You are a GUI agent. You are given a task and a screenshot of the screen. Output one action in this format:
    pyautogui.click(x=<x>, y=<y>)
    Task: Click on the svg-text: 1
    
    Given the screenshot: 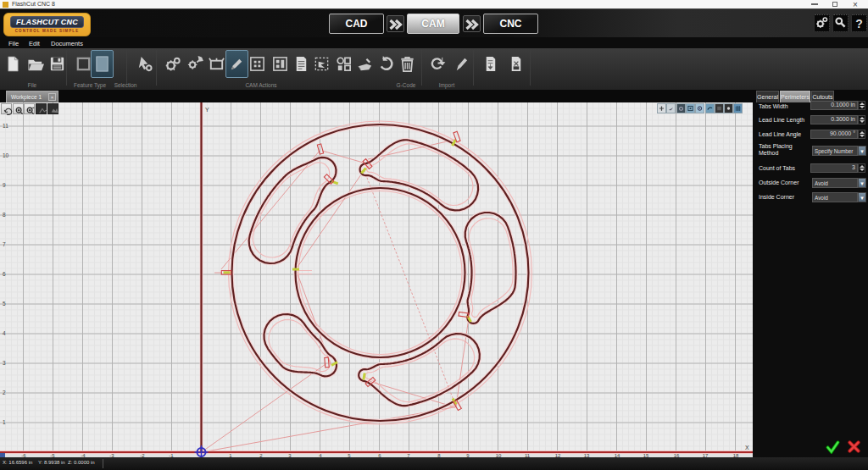 What is the action you would take?
    pyautogui.click(x=4, y=422)
    